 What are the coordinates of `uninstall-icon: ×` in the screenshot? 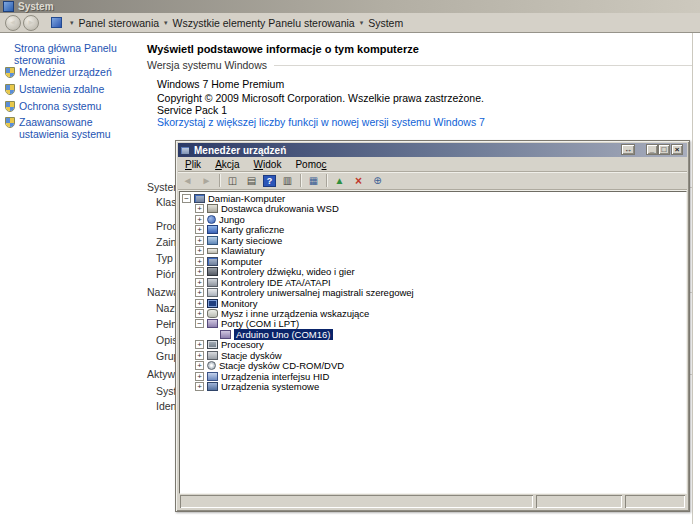 It's located at (358, 181).